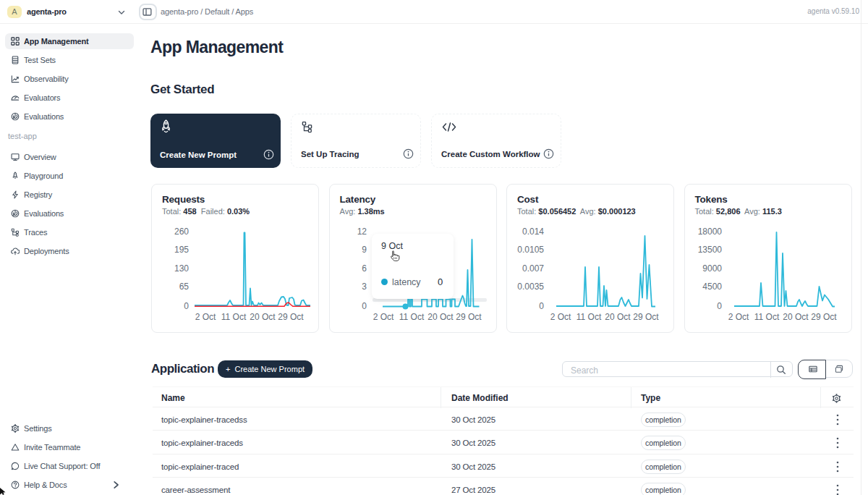 The height and width of the screenshot is (495, 868). What do you see at coordinates (712, 287) in the screenshot?
I see `svg-text: 4500` at bounding box center [712, 287].